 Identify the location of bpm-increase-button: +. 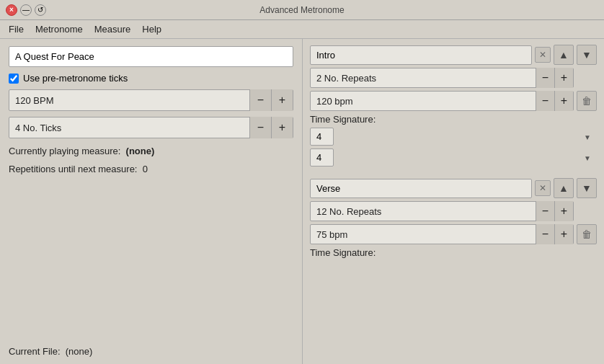
(282, 100).